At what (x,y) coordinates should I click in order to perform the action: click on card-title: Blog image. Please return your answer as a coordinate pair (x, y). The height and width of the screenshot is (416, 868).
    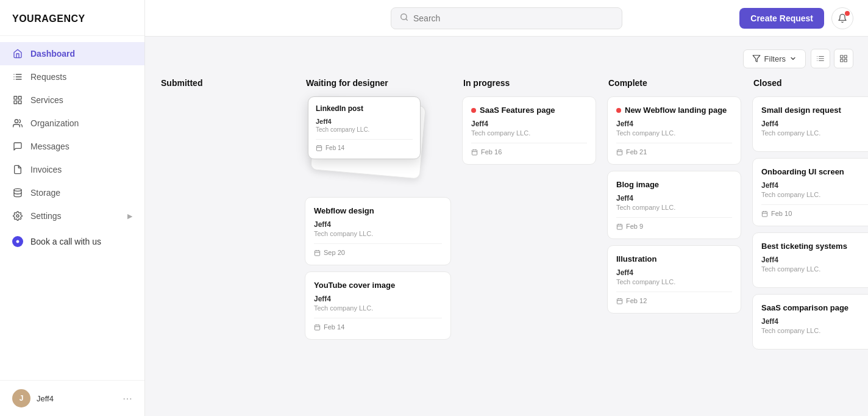
    Looking at the image, I should click on (674, 184).